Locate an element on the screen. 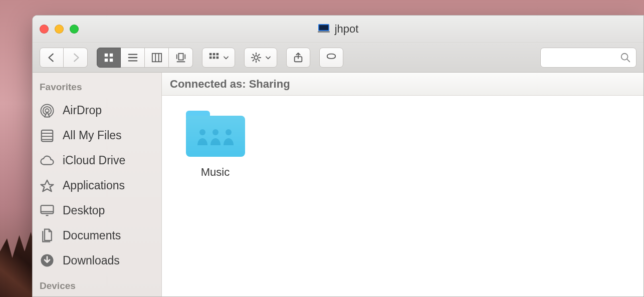 The image size is (644, 297). sidebar-item-label: Desktop is located at coordinates (84, 210).